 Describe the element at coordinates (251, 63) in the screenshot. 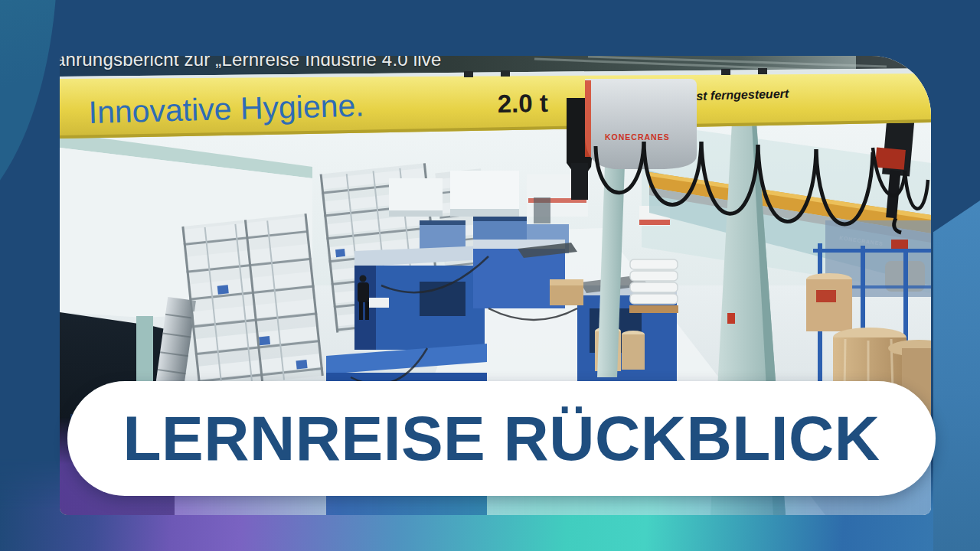

I see `video-caption: ahrungsbericht zur „Lernreise Industrie …` at that location.